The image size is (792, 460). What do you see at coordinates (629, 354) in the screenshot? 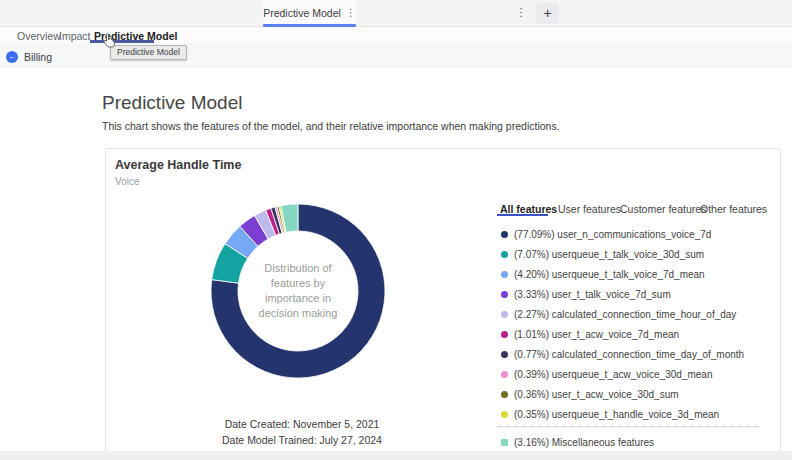
I see `legend-label: (0.77%) calculated_connection_time_day_o…` at bounding box center [629, 354].